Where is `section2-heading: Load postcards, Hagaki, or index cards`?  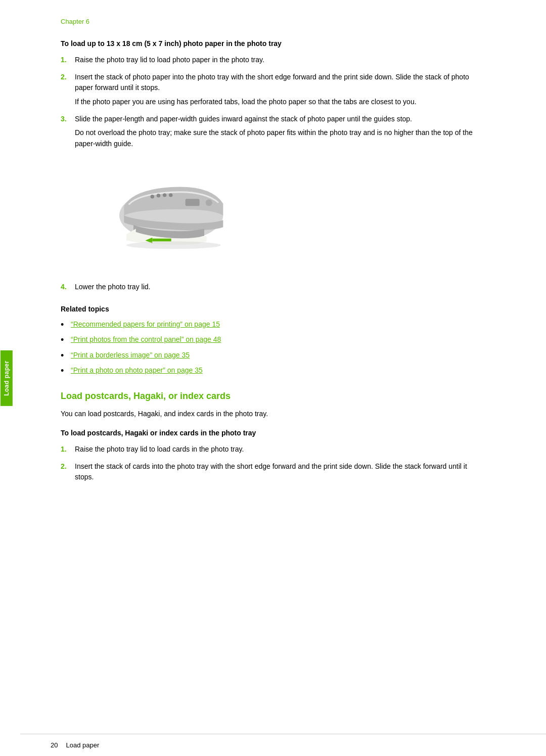
section2-heading: Load postcards, Hagaki, or index cards is located at coordinates (273, 396).